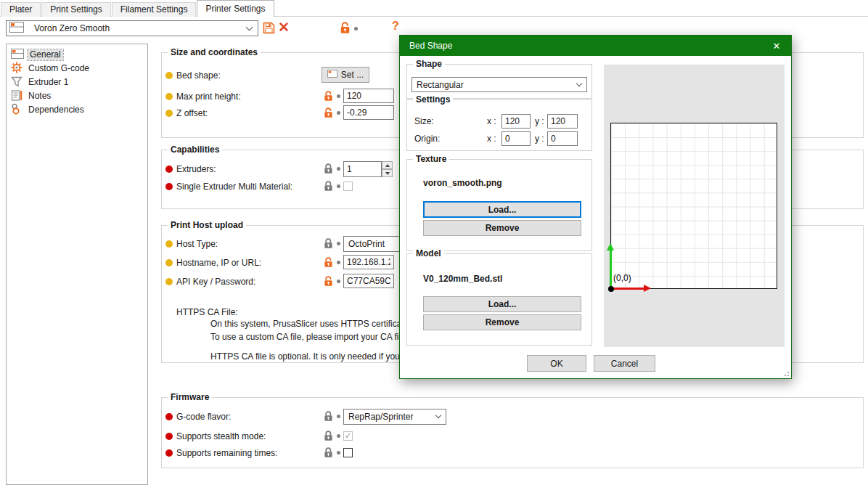  Describe the element at coordinates (388, 173) in the screenshot. I see `spin-down-icon` at that location.